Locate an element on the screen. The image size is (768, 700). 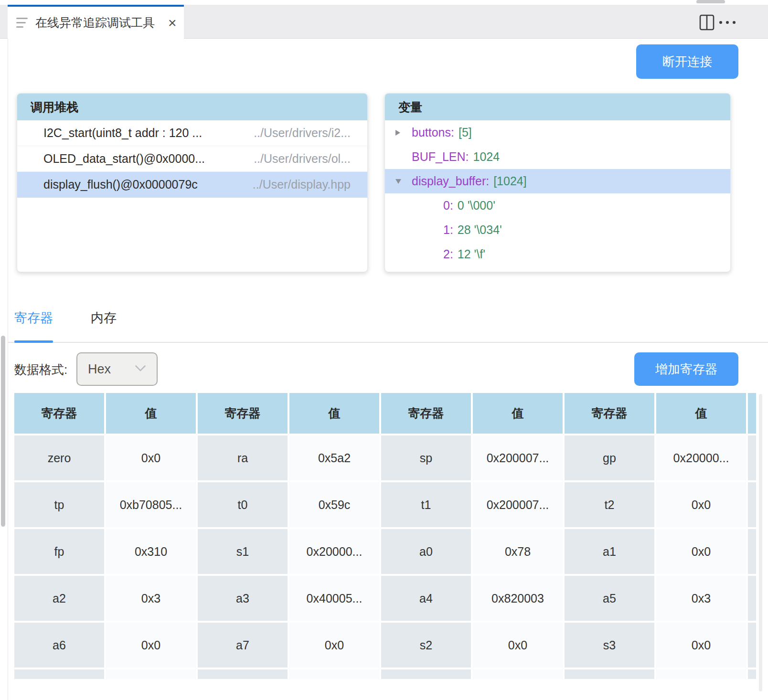
register-value-cell: 0x59c is located at coordinates (334, 505).